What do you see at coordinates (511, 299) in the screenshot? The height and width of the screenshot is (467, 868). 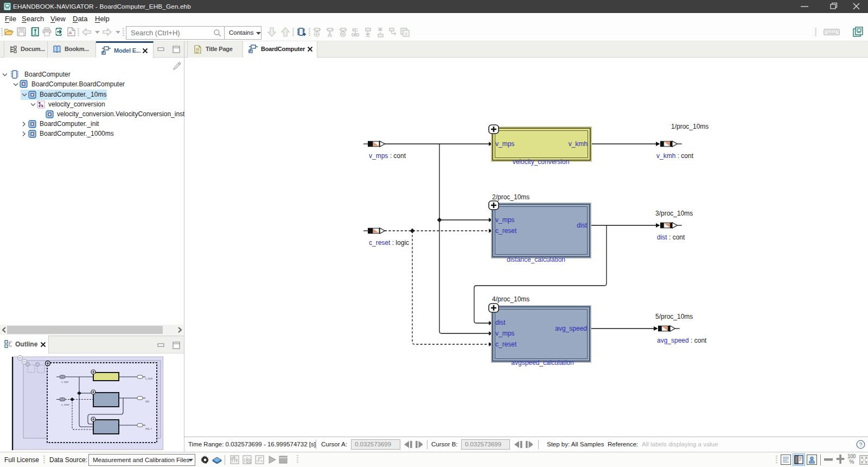 I see `svg-text: 4/proc_10ms` at bounding box center [511, 299].